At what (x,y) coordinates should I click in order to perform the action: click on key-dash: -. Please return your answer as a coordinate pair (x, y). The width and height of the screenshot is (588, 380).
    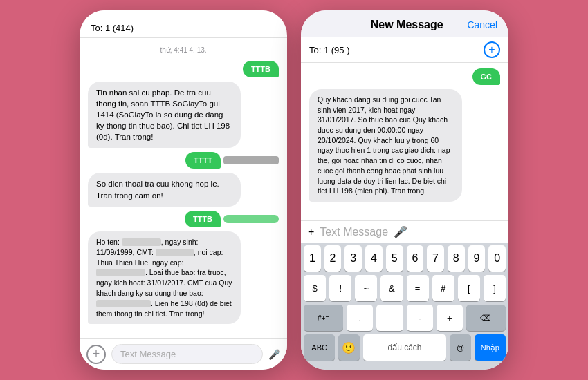
    Looking at the image, I should click on (420, 318).